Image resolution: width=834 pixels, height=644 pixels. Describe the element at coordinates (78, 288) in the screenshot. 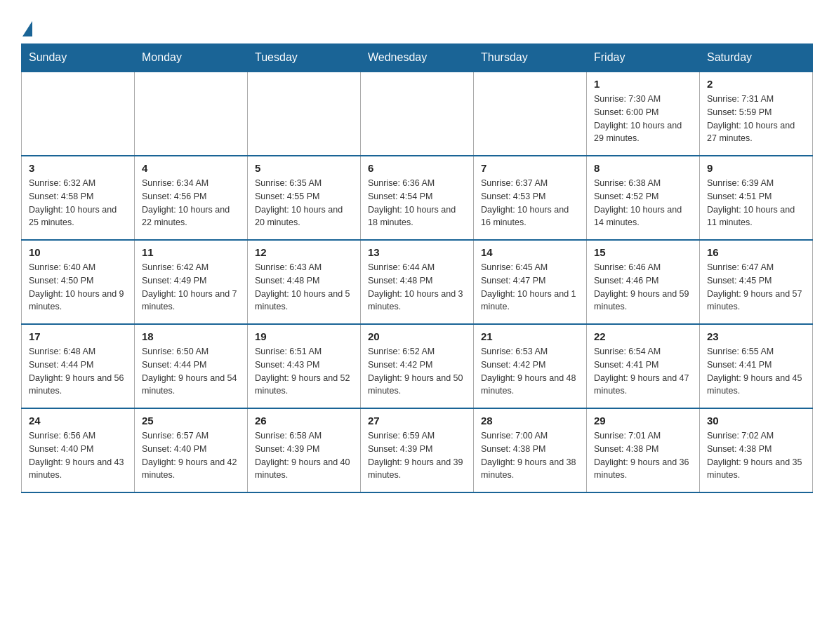

I see `day-info: Sunrise: 6:40 AM Sunset: 4:50 PM Dayligh…` at that location.